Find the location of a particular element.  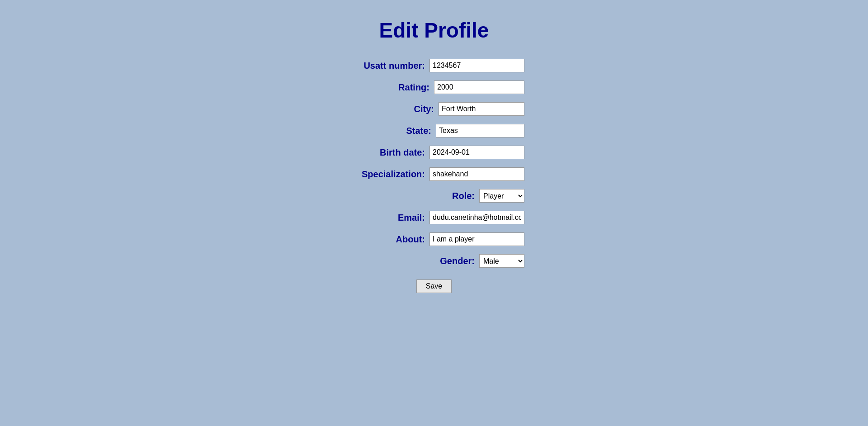

role-select: Player Coach Admin is located at coordinates (502, 196).